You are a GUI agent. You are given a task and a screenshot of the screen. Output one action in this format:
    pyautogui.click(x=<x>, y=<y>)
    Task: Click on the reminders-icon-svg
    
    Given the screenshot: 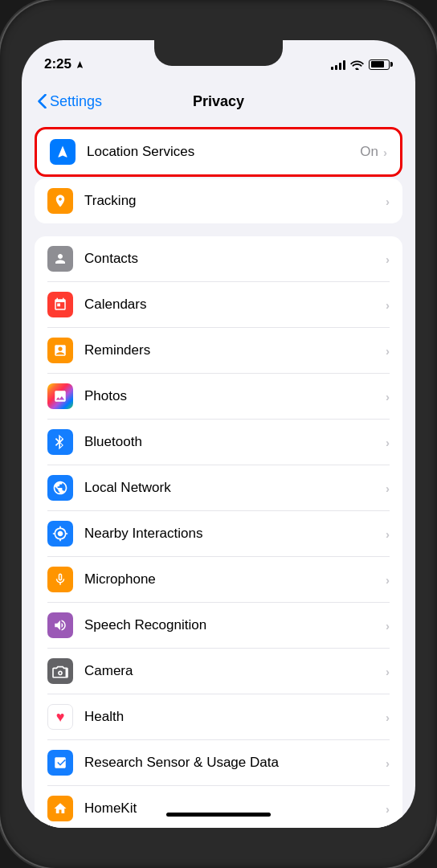 What is the action you would take?
    pyautogui.click(x=60, y=350)
    